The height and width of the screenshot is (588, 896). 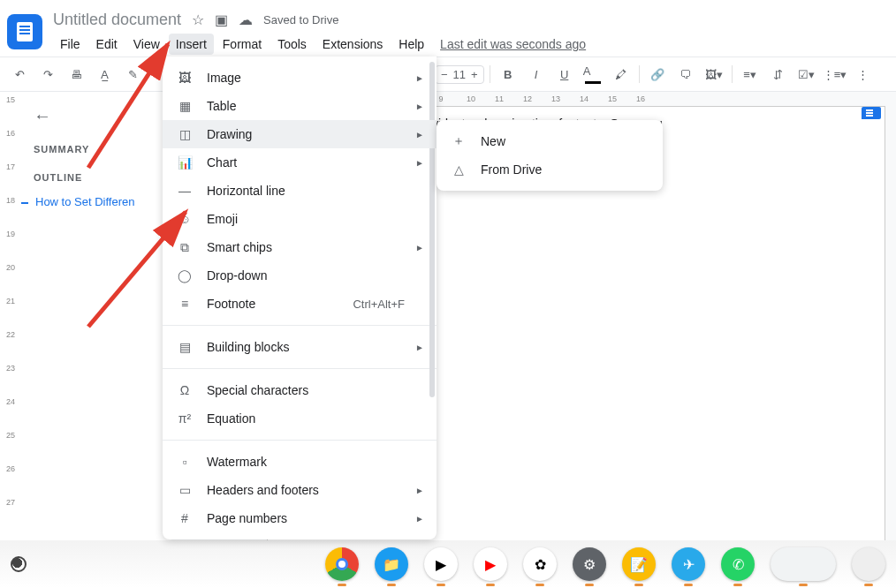 What do you see at coordinates (871, 113) in the screenshot?
I see `tab-stop-marker` at bounding box center [871, 113].